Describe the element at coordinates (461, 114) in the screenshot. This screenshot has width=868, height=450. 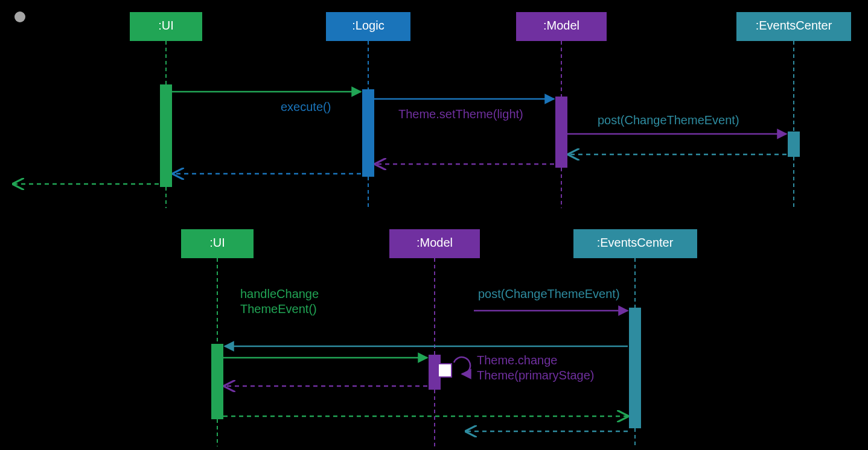
I see `msg-settheme-label: Theme.setTheme(light)` at that location.